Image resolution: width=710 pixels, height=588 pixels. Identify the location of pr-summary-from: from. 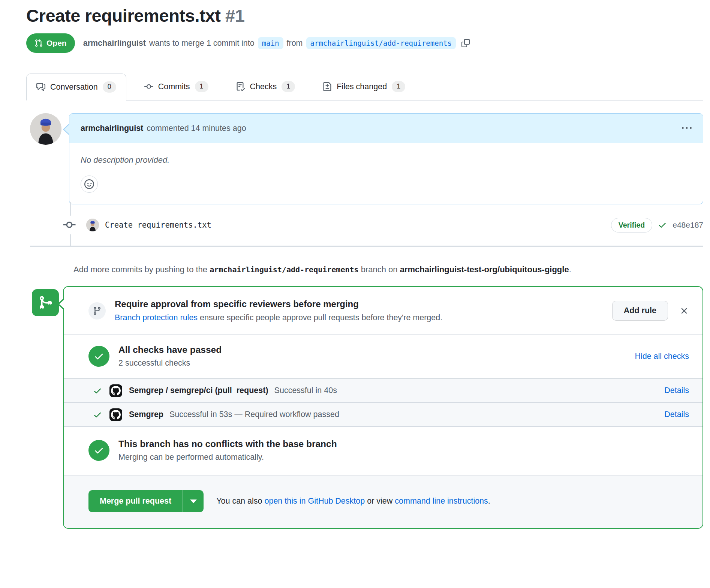
(295, 44).